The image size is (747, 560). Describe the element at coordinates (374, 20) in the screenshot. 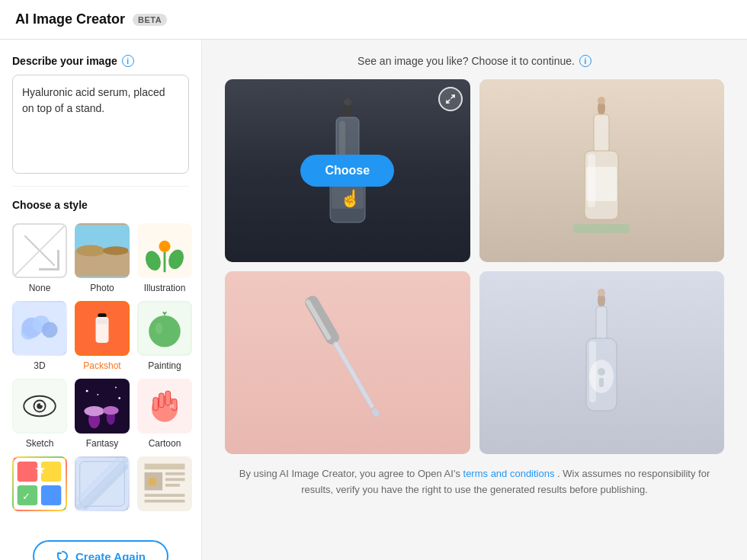

I see `app-header: AI Image Creator BETA` at that location.